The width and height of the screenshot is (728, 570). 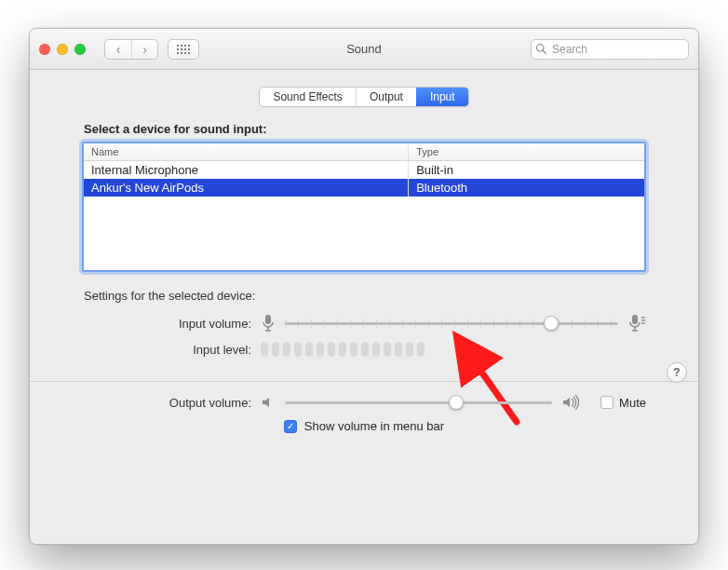 What do you see at coordinates (624, 402) in the screenshot?
I see `mute-control: Mute` at bounding box center [624, 402].